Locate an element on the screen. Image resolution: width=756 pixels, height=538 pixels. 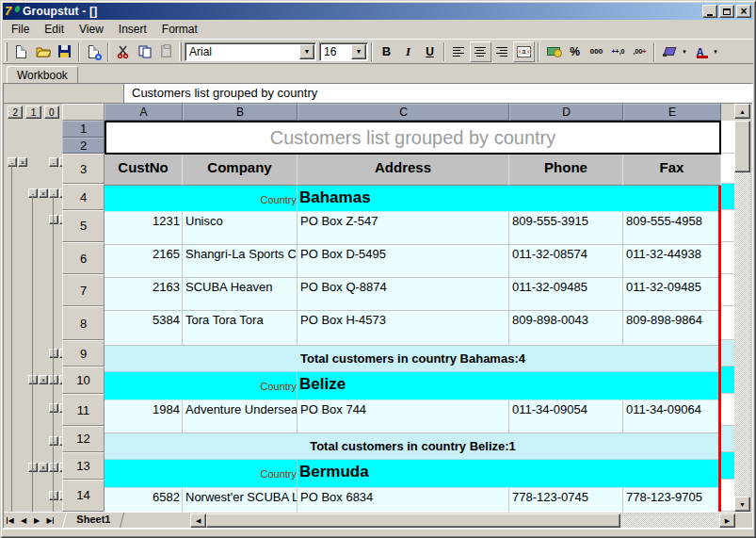
column-header-D: D is located at coordinates (567, 112).